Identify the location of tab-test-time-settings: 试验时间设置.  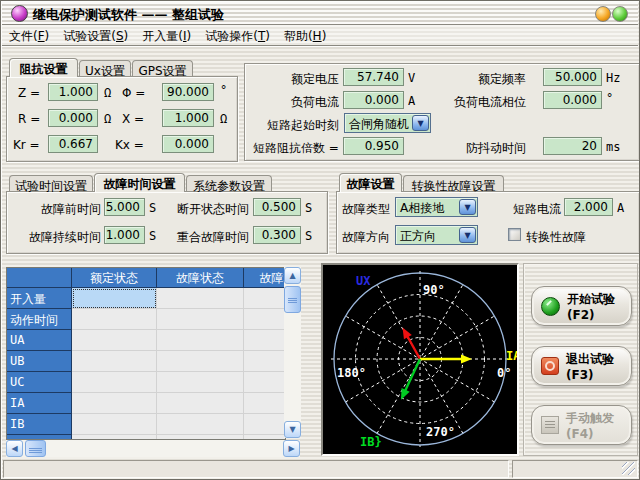
(51, 183).